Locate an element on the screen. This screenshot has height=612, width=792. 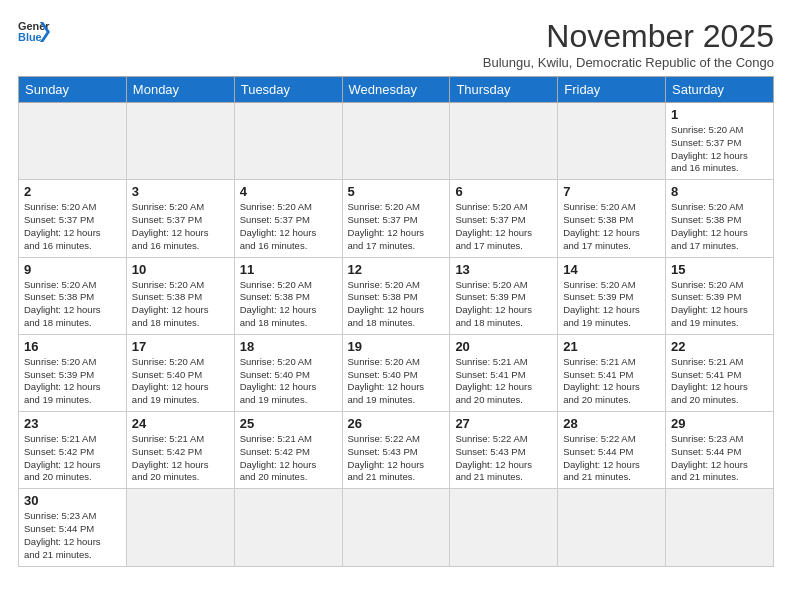
subtitle: Bulungu, Kwilu, Democratic Republic of t… is located at coordinates (628, 62).